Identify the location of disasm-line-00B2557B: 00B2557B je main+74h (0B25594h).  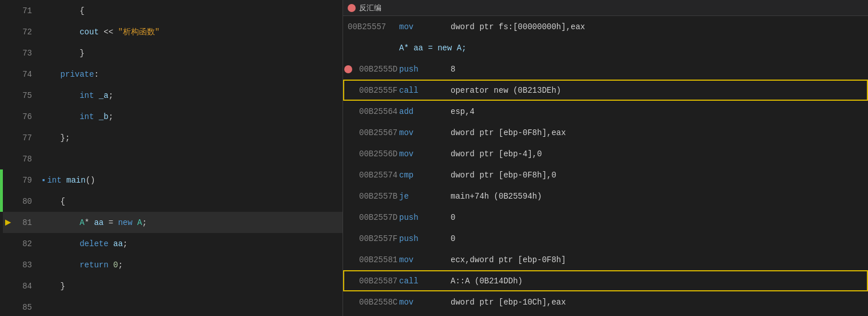
(606, 196).